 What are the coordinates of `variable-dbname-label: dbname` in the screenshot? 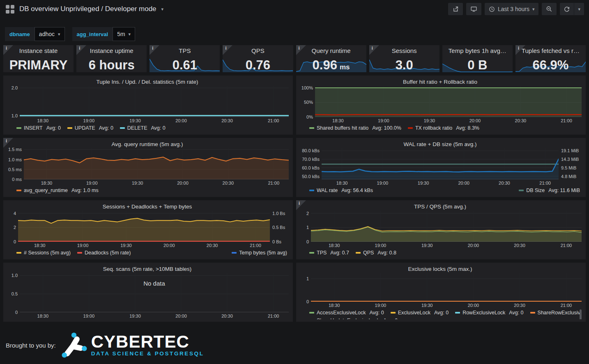 It's located at (20, 34).